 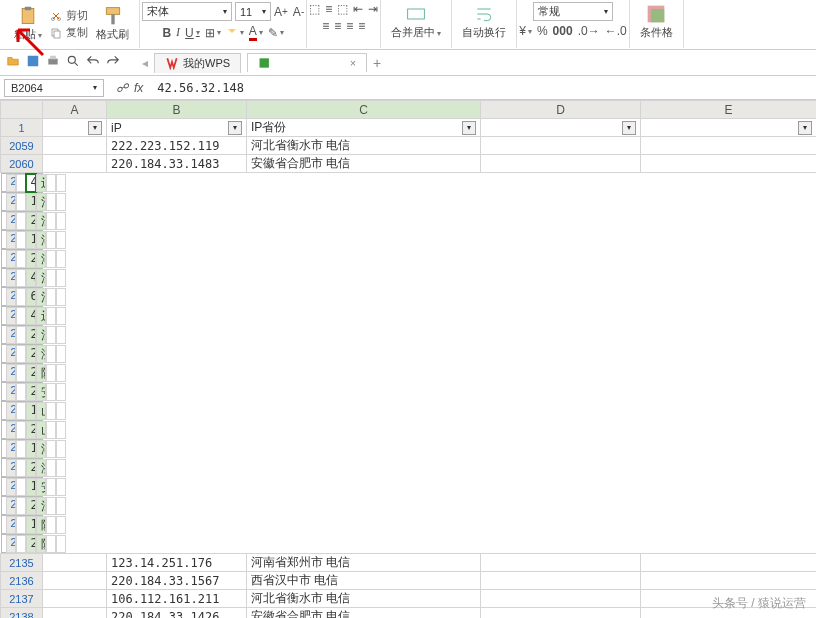 I want to click on undo-icon, so click(x=93, y=62).